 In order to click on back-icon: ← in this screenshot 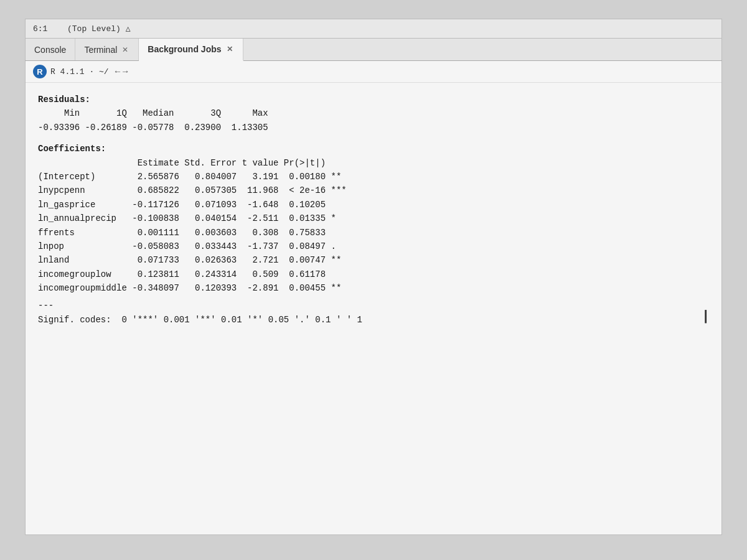, I will do `click(118, 72)`.